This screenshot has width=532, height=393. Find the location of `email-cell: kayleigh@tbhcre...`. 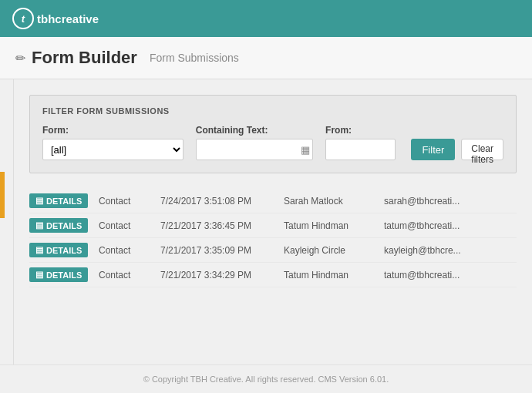

email-cell: kayleigh@tbhcre... is located at coordinates (450, 250).